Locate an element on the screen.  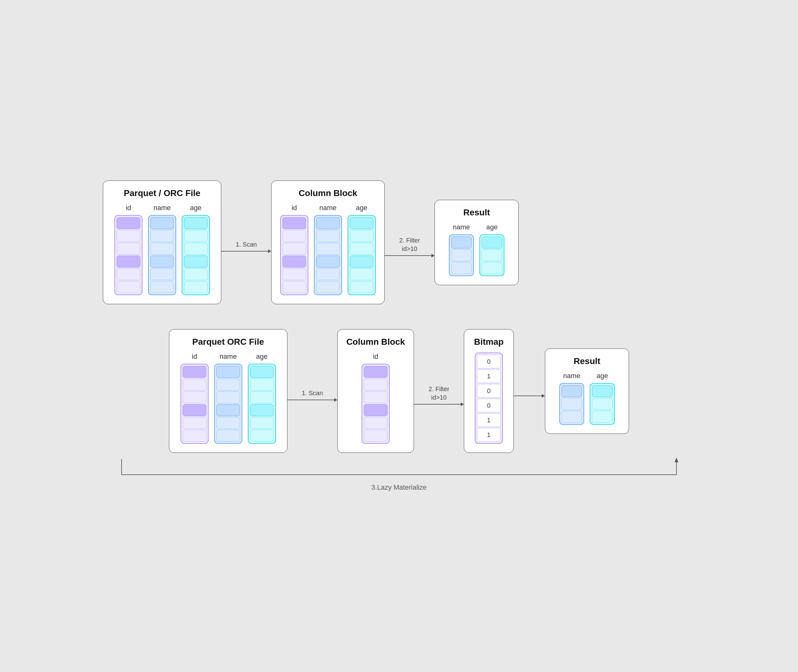
cb-id-block-r2 is located at coordinates (376, 404).